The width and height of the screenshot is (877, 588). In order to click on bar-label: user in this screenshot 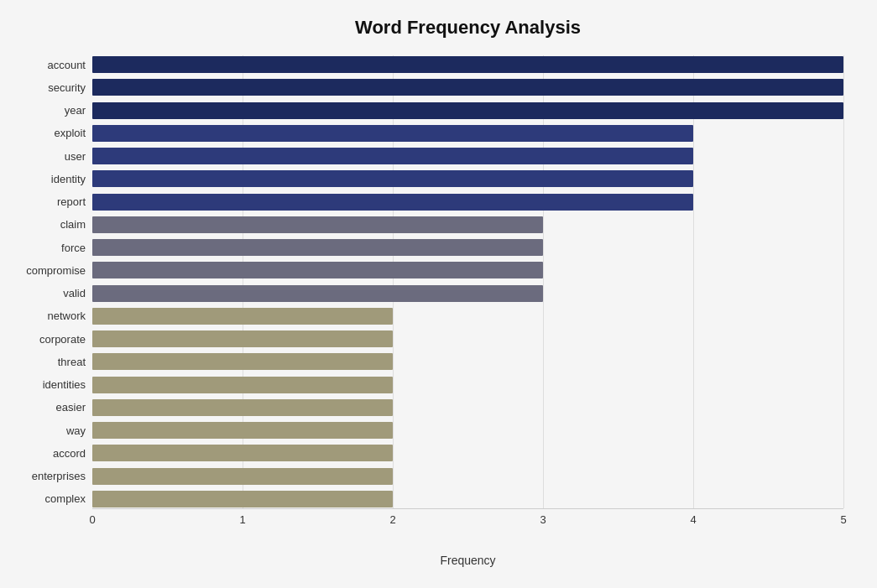, I will do `click(52, 156)`.